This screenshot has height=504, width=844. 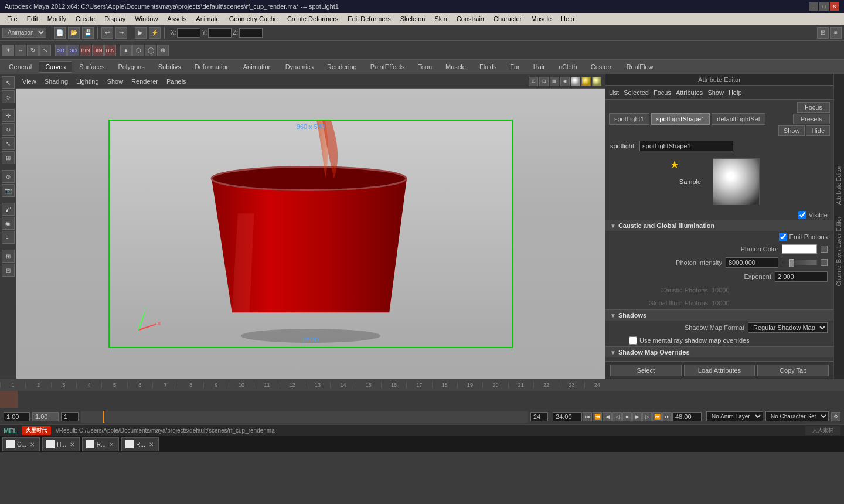 What do you see at coordinates (792, 131) in the screenshot?
I see `show-button: Show` at bounding box center [792, 131].